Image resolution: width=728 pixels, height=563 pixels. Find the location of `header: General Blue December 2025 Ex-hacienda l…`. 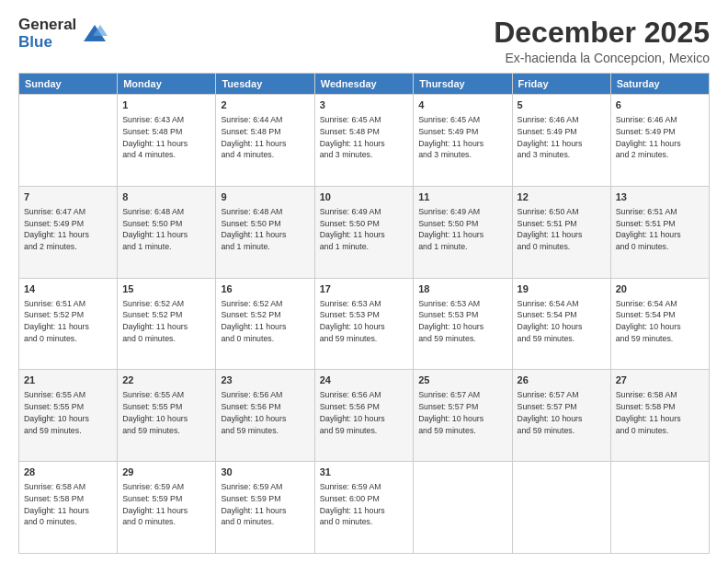

header: General Blue December 2025 Ex-hacienda l… is located at coordinates (364, 40).